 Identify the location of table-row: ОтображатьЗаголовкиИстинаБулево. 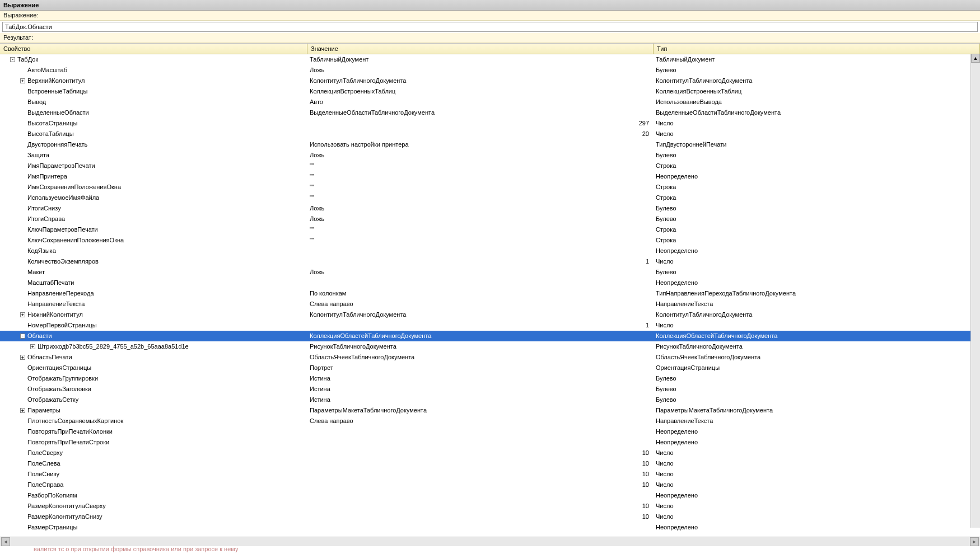
(490, 389).